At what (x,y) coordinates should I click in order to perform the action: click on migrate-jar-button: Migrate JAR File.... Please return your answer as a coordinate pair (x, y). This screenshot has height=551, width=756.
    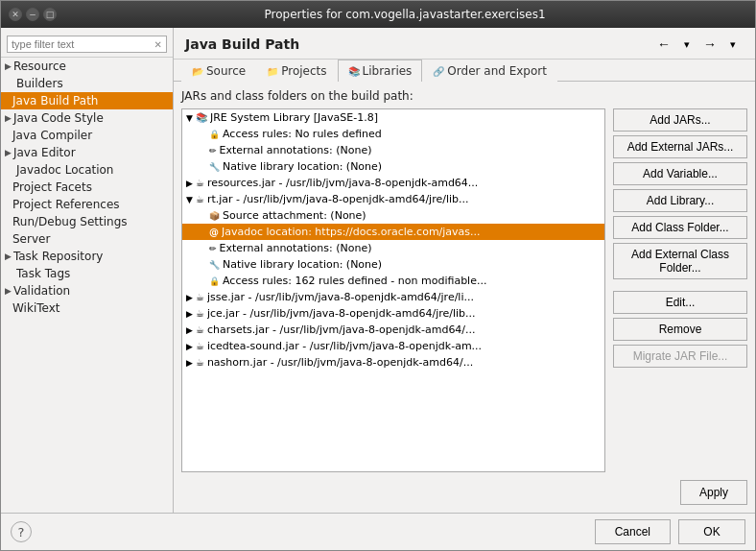
    Looking at the image, I should click on (680, 356).